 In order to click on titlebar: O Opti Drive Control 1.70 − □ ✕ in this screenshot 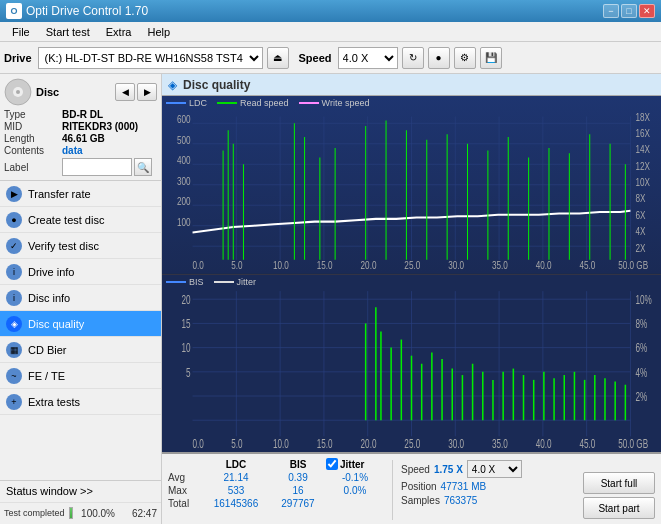, I will do `click(330, 11)`.